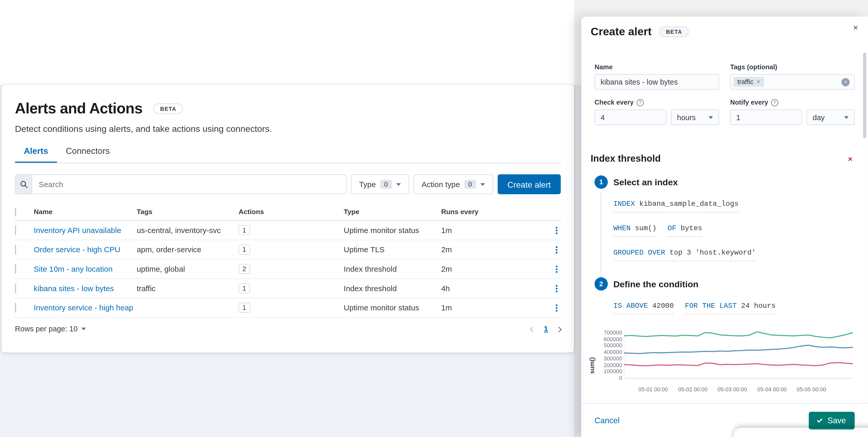  What do you see at coordinates (392, 250) in the screenshot?
I see `alert-type: Uptime TLS` at bounding box center [392, 250].